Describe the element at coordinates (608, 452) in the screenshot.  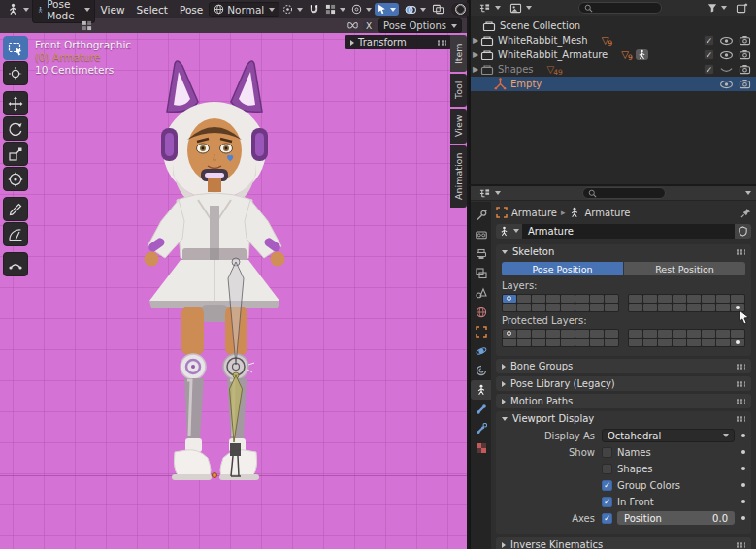
I see `names-checkbox` at that location.